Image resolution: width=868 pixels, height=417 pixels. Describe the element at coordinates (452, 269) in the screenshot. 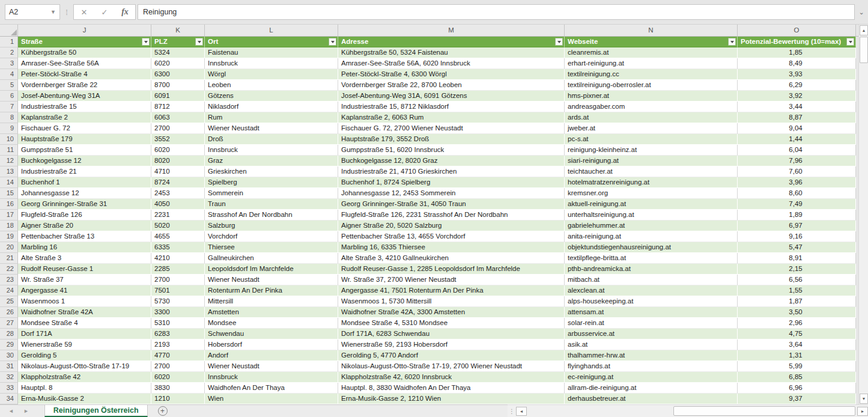

I see `cell-M22: Rudolf Reuser-Gasse 1, 2285 Leopoldsdorf…` at that location.